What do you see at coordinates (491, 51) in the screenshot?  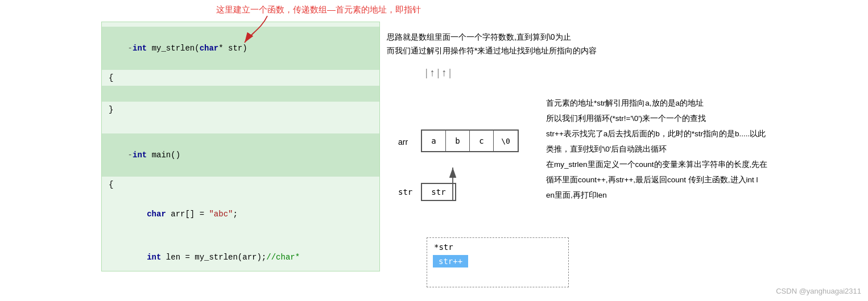 I see `right-description-line2: 而我们通过解引用操作符*来通过地址找到地址所指向的内容` at bounding box center [491, 51].